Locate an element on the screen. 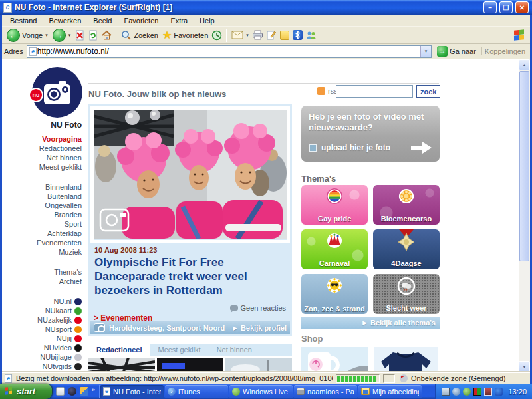 Image resolution: width=532 pixels, height=399 pixels. sidebar-item-ongevallen: Ongevallen is located at coordinates (51, 205).